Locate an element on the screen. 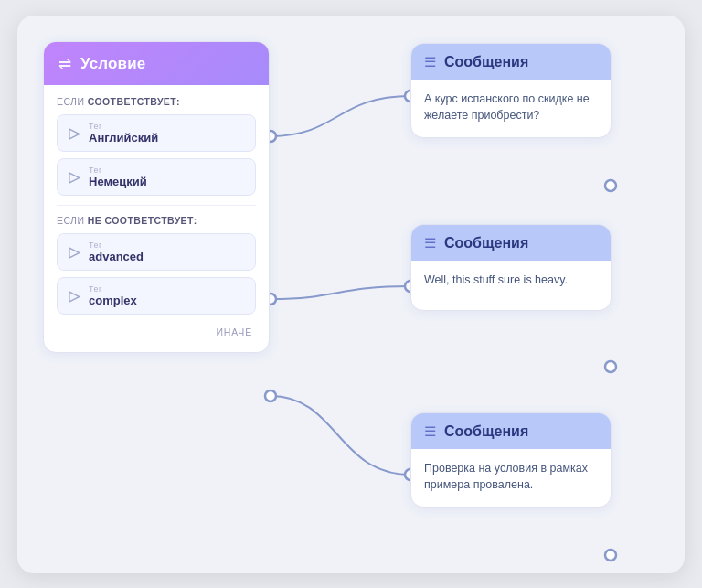 Image resolution: width=702 pixels, height=588 pixels. message-icon-3: ☰ is located at coordinates (430, 432).